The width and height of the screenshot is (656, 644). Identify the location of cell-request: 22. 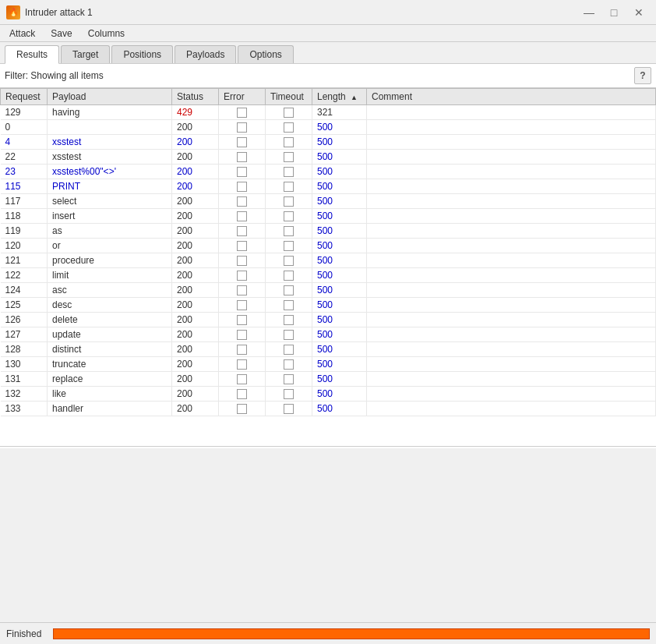
(24, 157).